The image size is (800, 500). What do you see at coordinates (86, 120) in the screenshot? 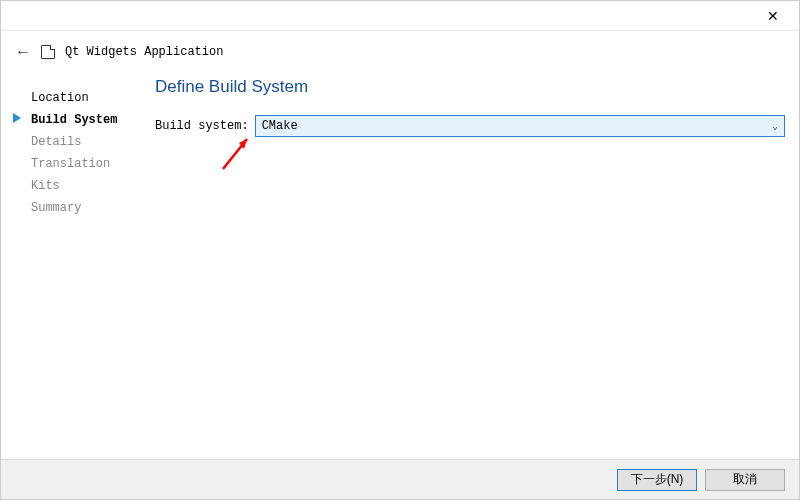
I see `sidebar-item-build-system: Build System` at bounding box center [86, 120].